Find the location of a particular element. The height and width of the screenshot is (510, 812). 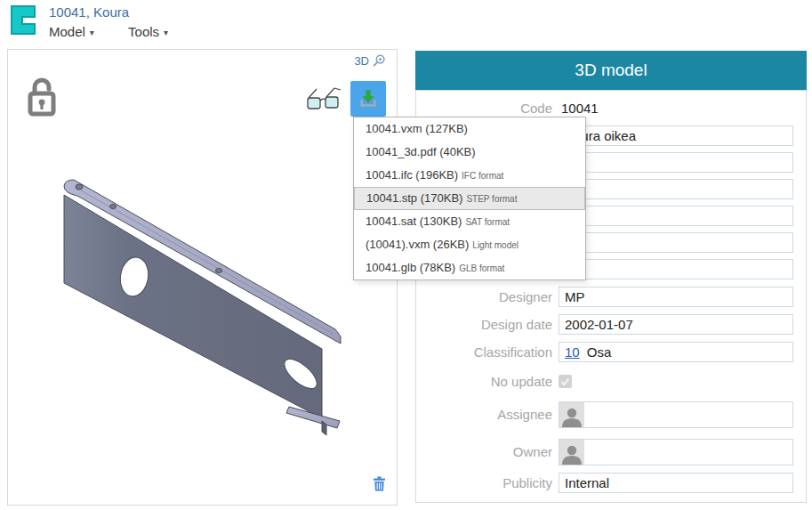

menu-model: Model▾ is located at coordinates (71, 32).